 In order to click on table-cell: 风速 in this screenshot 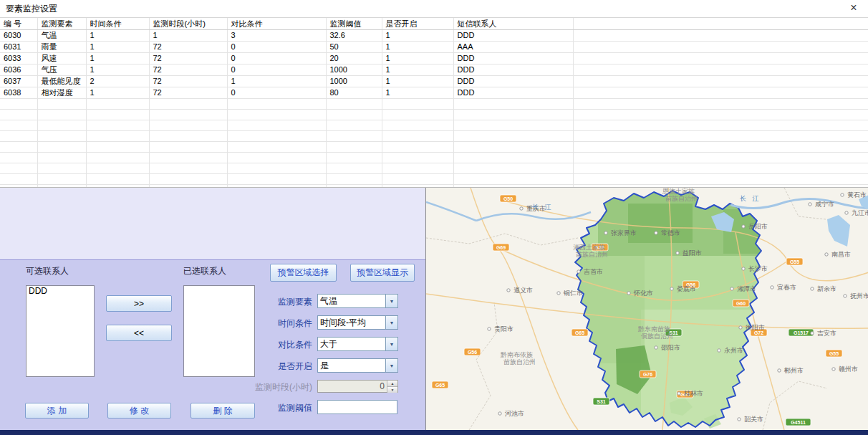, I will do `click(62, 59)`.